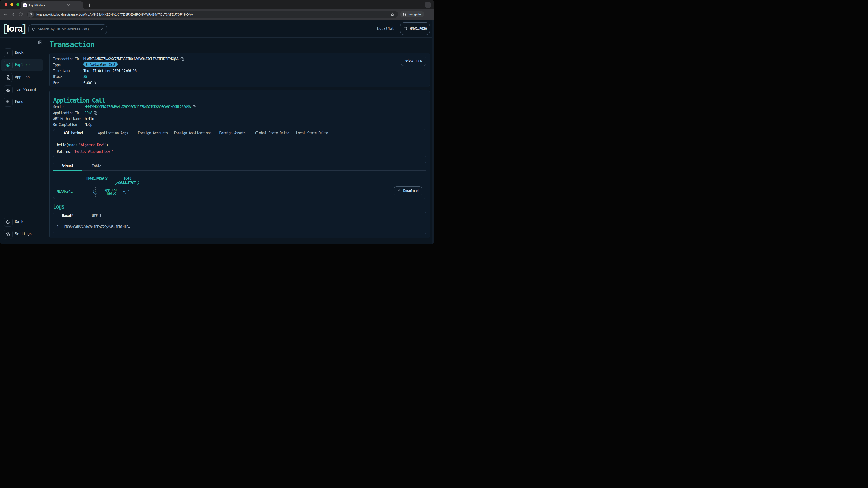 This screenshot has width=868, height=488. Describe the element at coordinates (97, 166) in the screenshot. I see `tab-table: Table` at that location.